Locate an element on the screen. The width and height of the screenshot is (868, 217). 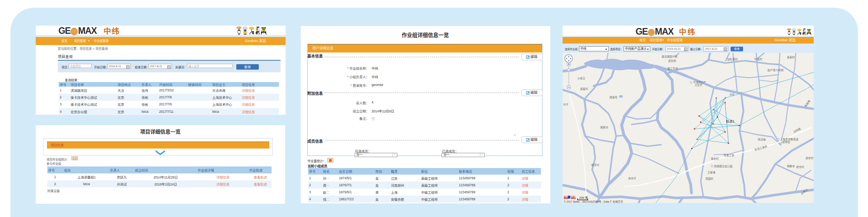
svg-text: 明教寺 is located at coordinates (791, 166).